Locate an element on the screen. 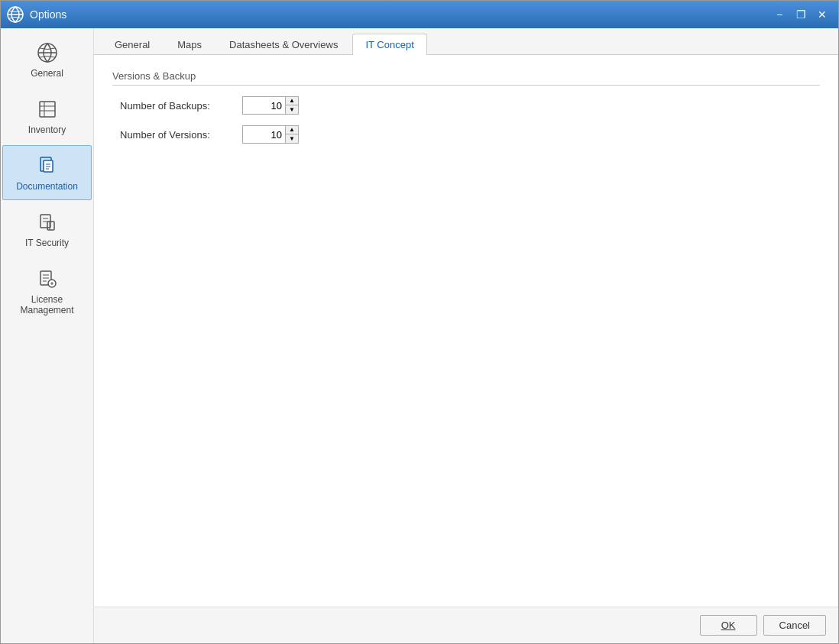 The image size is (839, 644). tab-general: General is located at coordinates (132, 44).